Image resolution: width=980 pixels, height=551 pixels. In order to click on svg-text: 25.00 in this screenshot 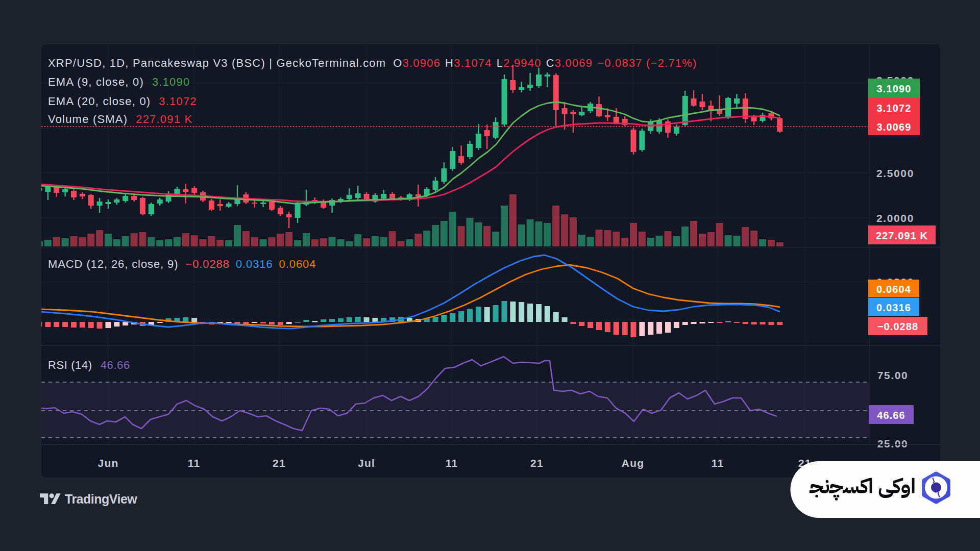, I will do `click(893, 444)`.